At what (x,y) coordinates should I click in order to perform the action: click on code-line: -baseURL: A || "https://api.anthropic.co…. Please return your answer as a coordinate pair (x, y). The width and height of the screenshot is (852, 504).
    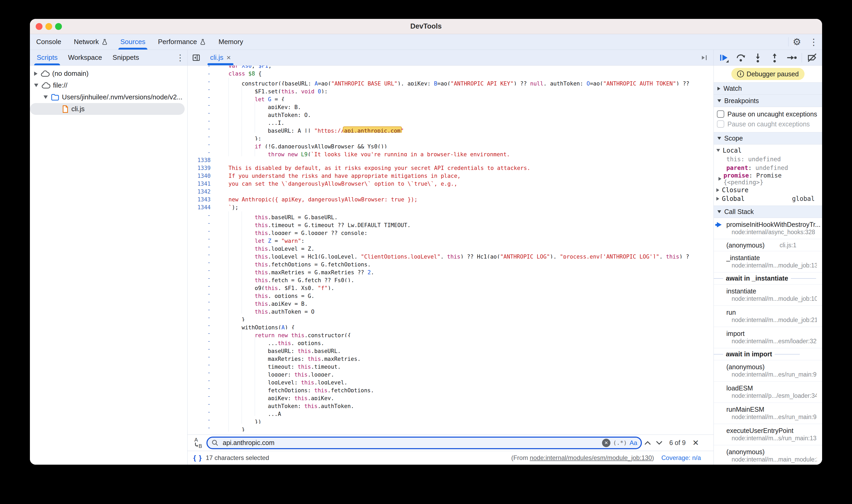
    Looking at the image, I should click on (450, 129).